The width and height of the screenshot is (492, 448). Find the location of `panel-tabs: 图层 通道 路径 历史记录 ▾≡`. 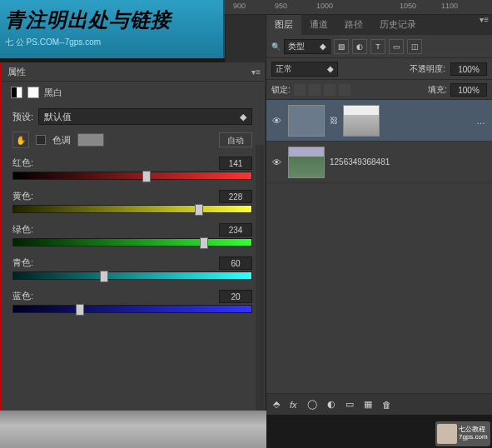

panel-tabs: 图层 通道 路径 历史记录 ▾≡ is located at coordinates (380, 25).